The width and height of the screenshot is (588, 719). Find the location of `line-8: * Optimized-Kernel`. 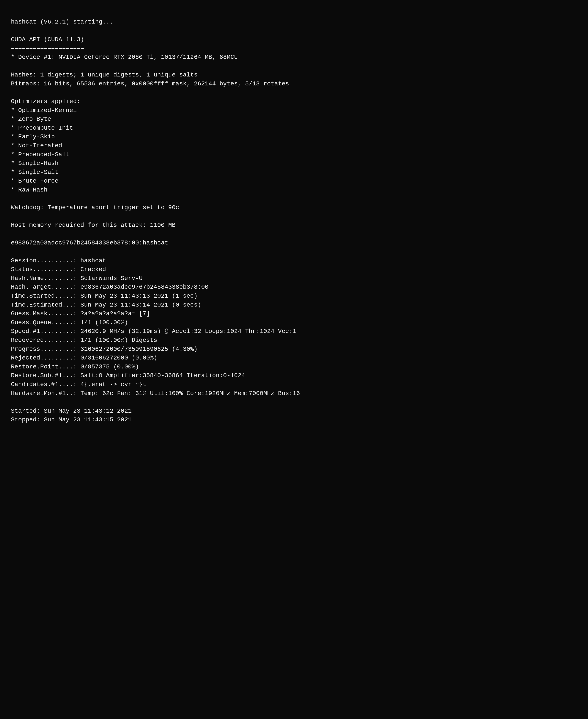

line-8: * Optimized-Kernel is located at coordinates (294, 110).